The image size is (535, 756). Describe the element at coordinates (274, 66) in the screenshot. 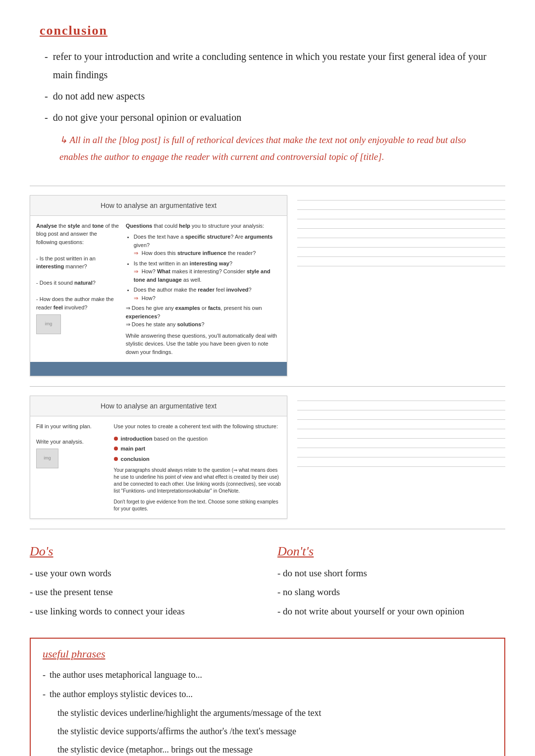

I see `conclusion-bullet-1-text: refer to your introduction and write a c…` at that location.